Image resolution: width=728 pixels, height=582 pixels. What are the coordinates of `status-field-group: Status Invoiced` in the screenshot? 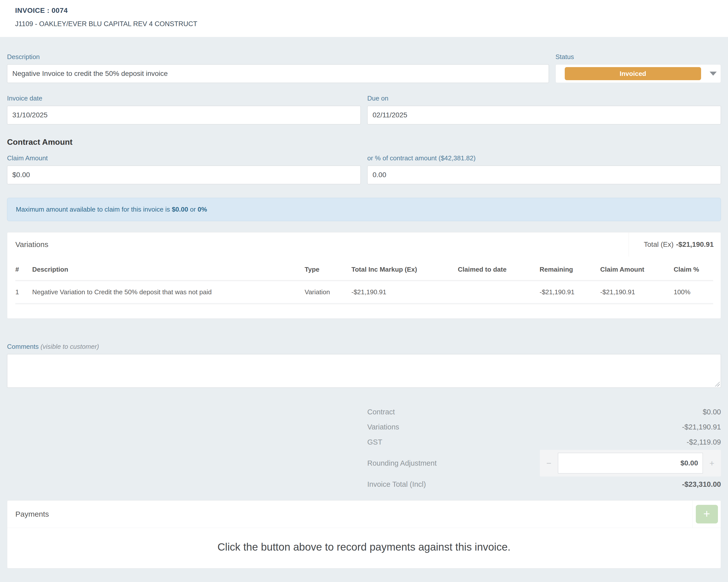 It's located at (638, 68).